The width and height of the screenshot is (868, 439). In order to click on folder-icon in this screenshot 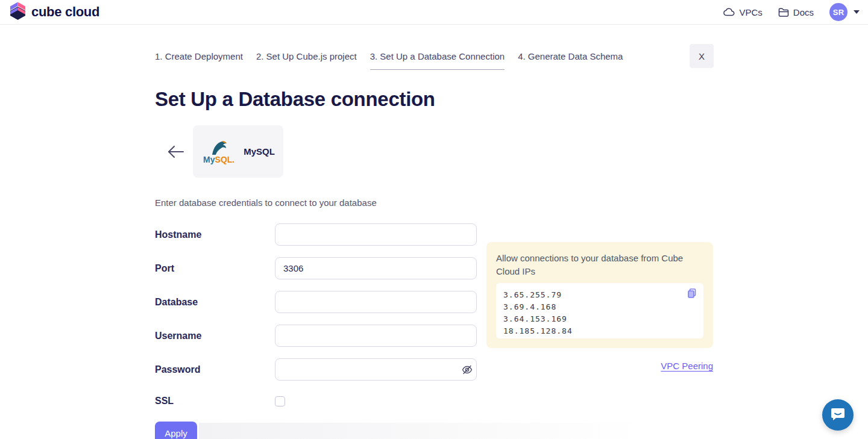, I will do `click(784, 12)`.